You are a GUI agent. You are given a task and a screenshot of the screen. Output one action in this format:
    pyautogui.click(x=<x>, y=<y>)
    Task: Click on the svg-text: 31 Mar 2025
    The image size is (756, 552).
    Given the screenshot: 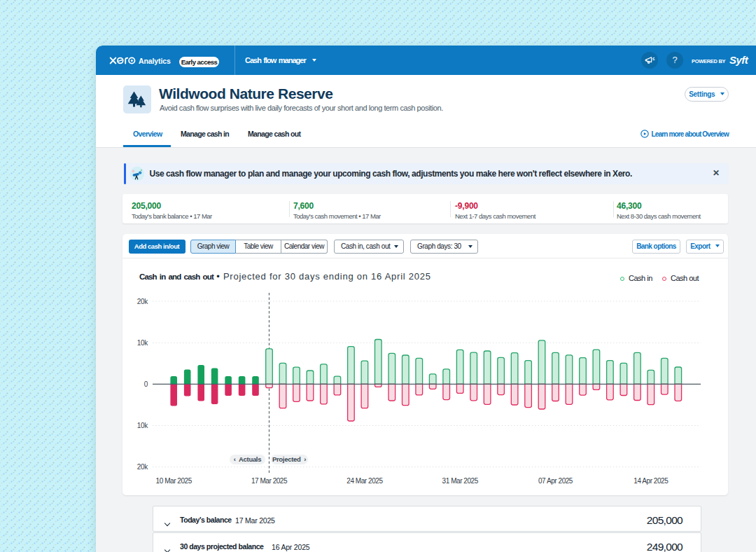 What is the action you would take?
    pyautogui.click(x=461, y=481)
    